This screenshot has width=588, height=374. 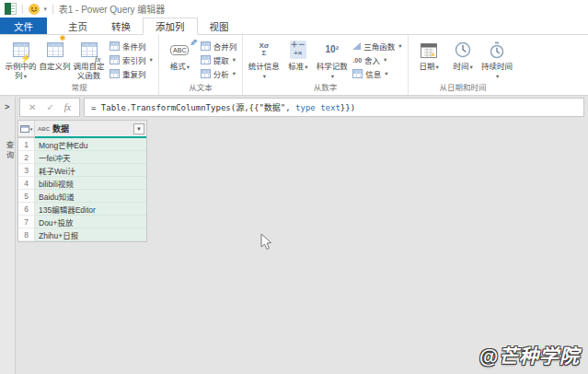 What do you see at coordinates (83, 181) in the screenshot?
I see `data-preview-table: ▾ ABC 数据 ▼ 1 Mong芒种Edu 2 一fei冲天 3 耗子Wei汁…` at bounding box center [83, 181].